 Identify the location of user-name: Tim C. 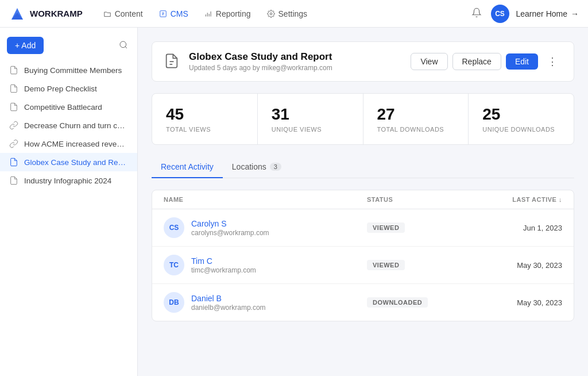
(224, 261).